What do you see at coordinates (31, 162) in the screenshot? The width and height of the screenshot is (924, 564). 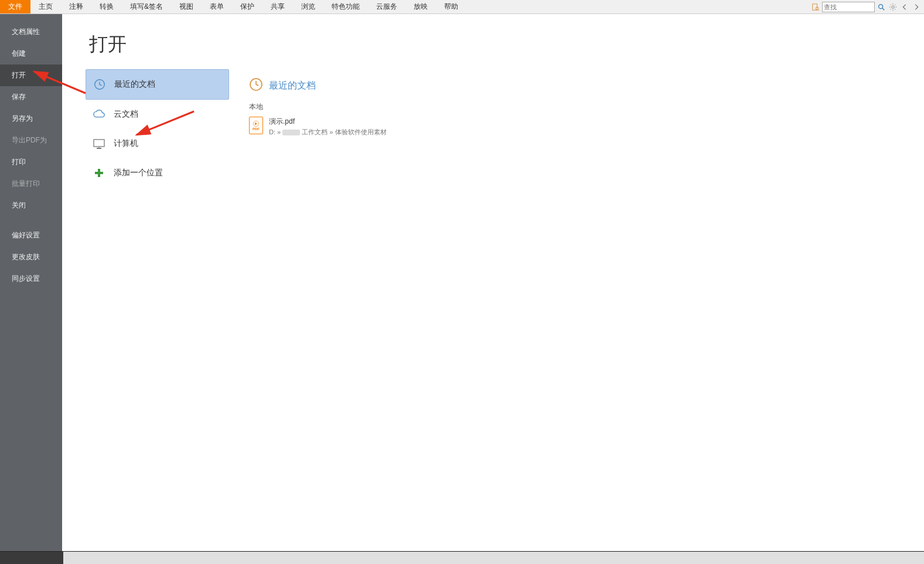 I see `sidebar-item-print: 打印` at bounding box center [31, 162].